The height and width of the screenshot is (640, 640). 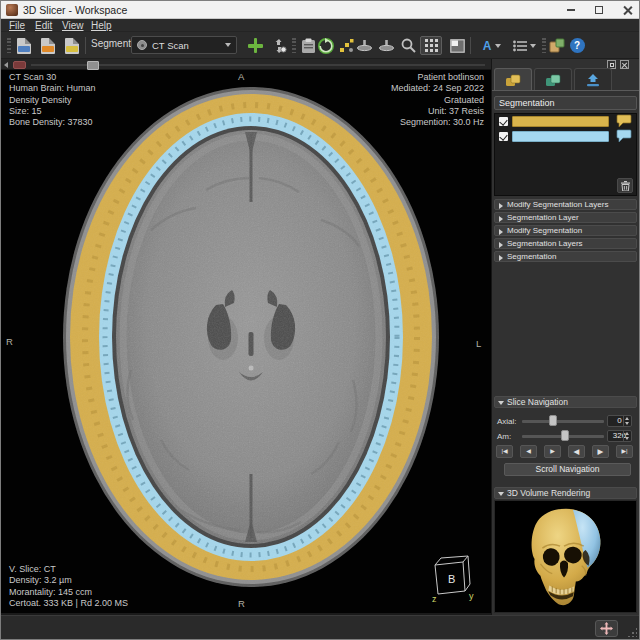 I want to click on orientation-marker-anterior: A, so click(x=241, y=76).